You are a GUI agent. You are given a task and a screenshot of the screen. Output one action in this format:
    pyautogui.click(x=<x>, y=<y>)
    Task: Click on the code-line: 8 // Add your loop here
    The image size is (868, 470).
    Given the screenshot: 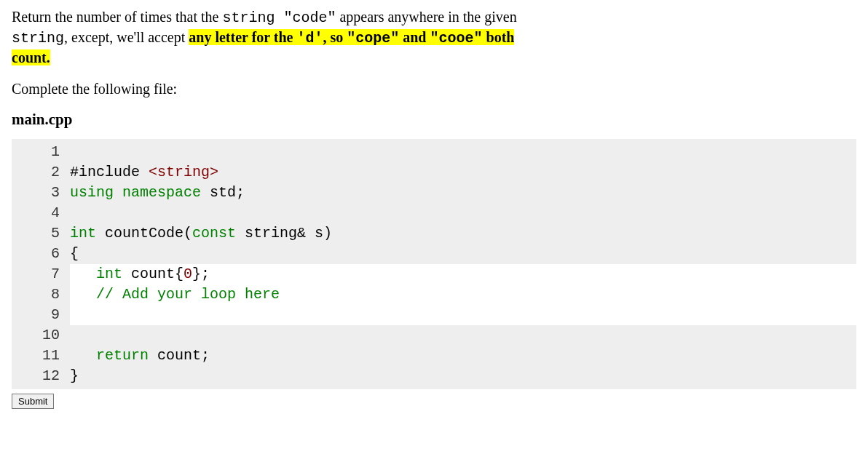 What is the action you would take?
    pyautogui.click(x=434, y=295)
    